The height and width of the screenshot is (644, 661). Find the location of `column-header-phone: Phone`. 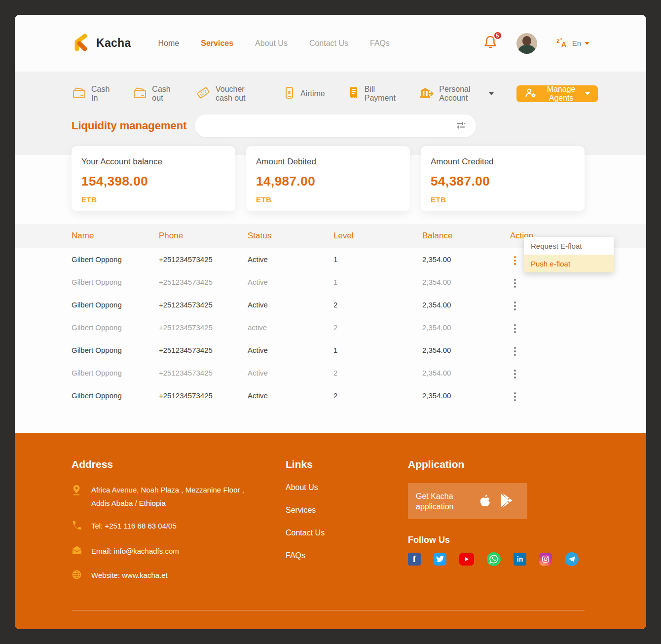

column-header-phone: Phone is located at coordinates (203, 236).